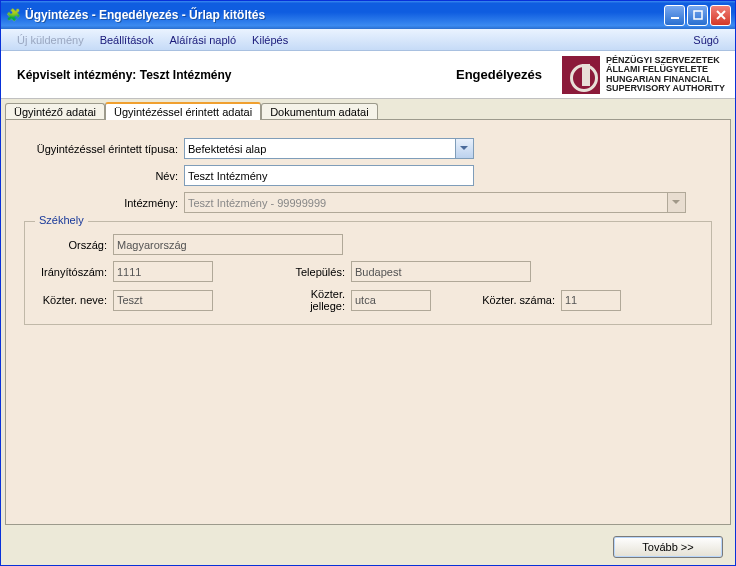 This screenshot has height=566, width=736. I want to click on footer: Tovább >>, so click(368, 547).